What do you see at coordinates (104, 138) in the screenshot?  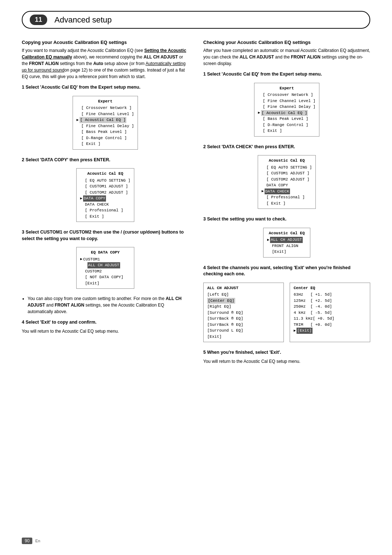 I see `osd1-row-5-text: [ D-Range Control ]` at bounding box center [104, 138].